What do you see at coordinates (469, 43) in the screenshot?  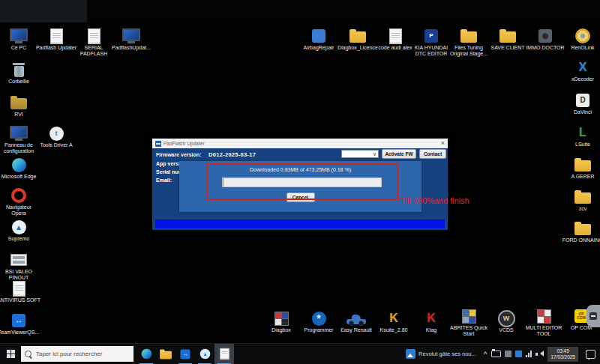 I see `desktop-icon-files-tuning: Files Tuning Original Stage...` at bounding box center [469, 43].